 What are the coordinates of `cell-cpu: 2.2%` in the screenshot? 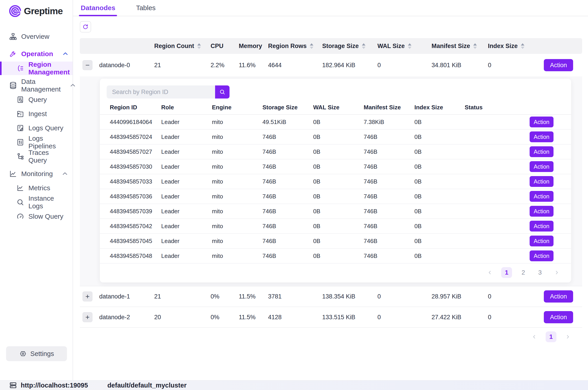 It's located at (225, 65).